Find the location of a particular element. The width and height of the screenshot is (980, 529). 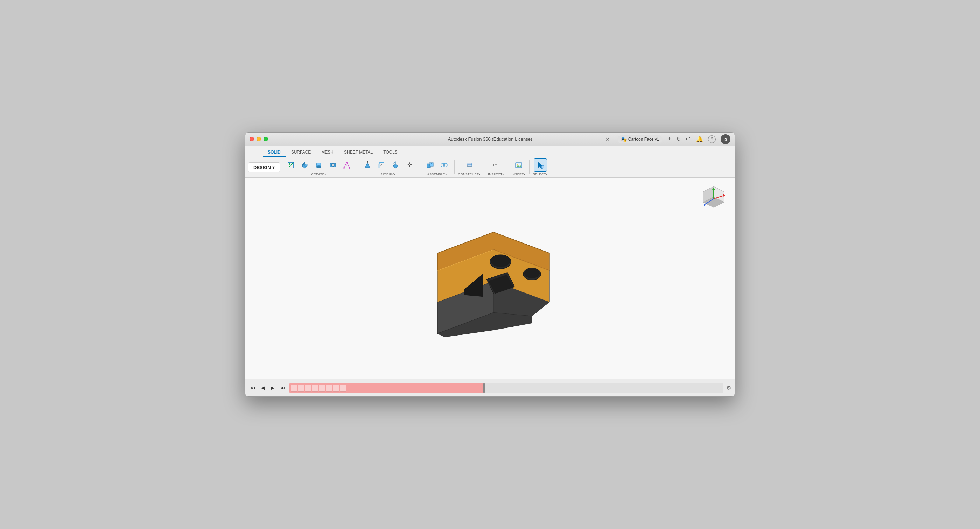

viewcube-svg is located at coordinates (714, 199).